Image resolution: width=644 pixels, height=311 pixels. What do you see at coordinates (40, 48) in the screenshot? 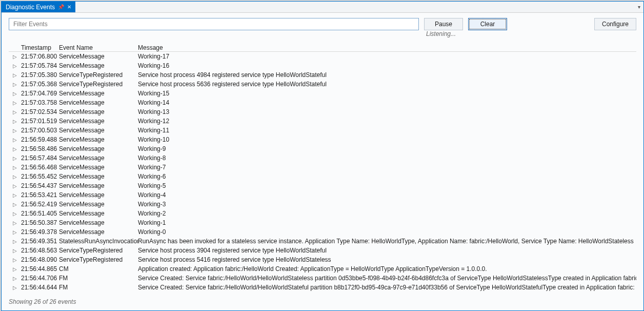
I see `col-header-timestamp: Timestamp` at bounding box center [40, 48].